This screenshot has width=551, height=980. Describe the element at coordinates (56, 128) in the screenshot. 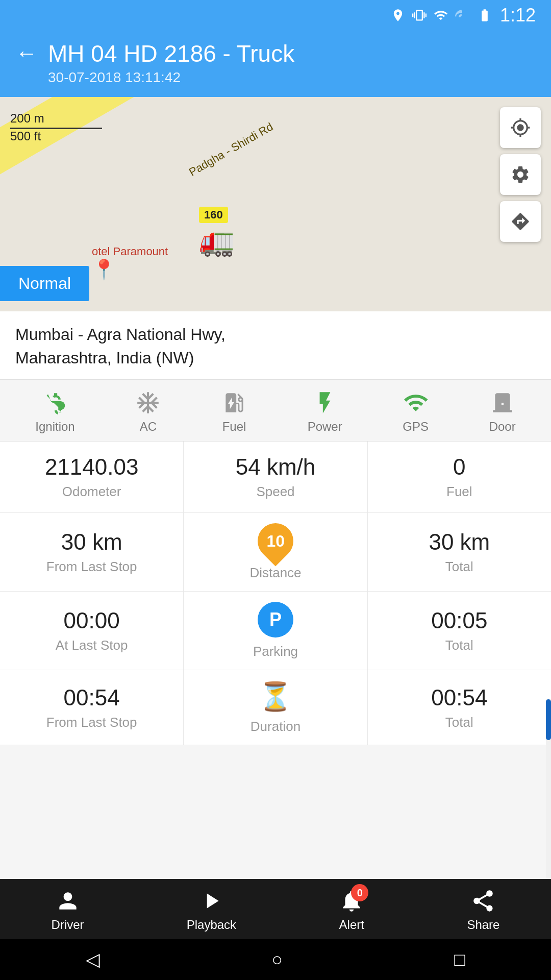

I see `map-scale: 200 m 500 ft` at that location.